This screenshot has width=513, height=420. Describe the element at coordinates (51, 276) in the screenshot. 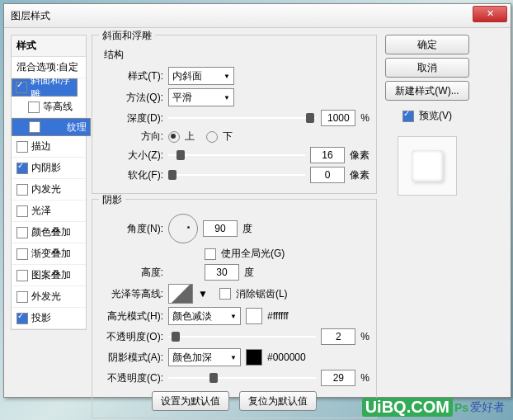

I see `style-item-label: 图案叠加` at that location.